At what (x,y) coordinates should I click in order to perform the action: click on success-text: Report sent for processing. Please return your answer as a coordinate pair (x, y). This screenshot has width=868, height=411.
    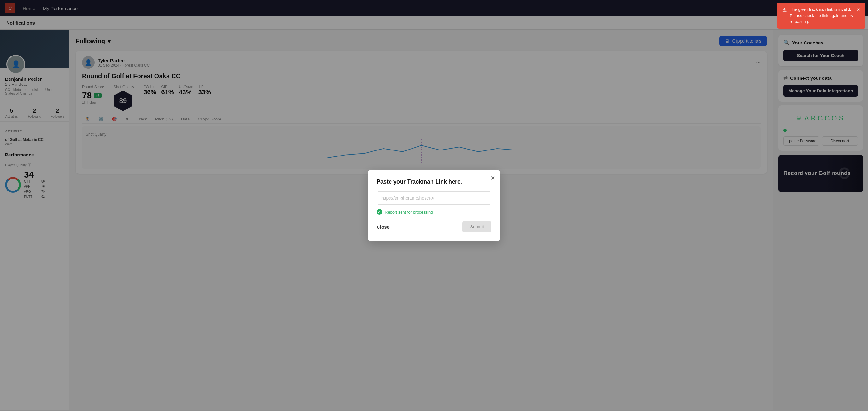
    Looking at the image, I should click on (409, 212).